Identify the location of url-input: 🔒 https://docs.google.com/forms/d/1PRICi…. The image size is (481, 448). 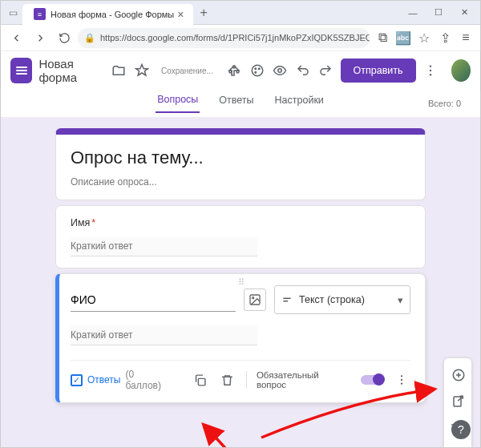
(224, 38).